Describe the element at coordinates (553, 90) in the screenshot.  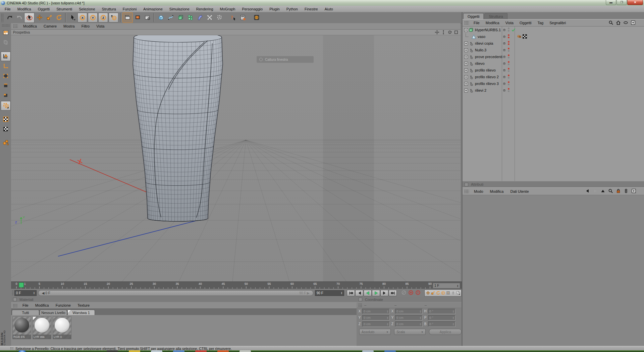
I see `object-row: rilievi 2` at that location.